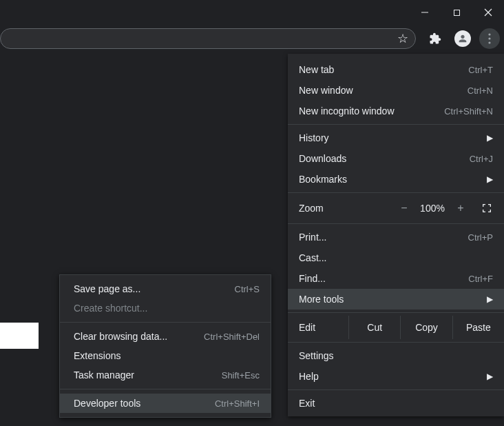  Describe the element at coordinates (107, 289) in the screenshot. I see `submenu-item-label: Save page as...` at that location.